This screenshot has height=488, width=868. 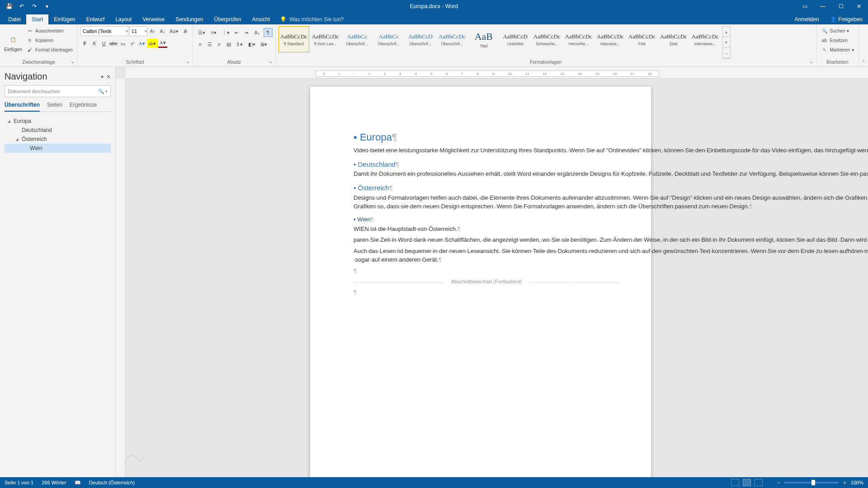 What do you see at coordinates (857, 483) in the screenshot?
I see `zoom-level: 100%` at bounding box center [857, 483].